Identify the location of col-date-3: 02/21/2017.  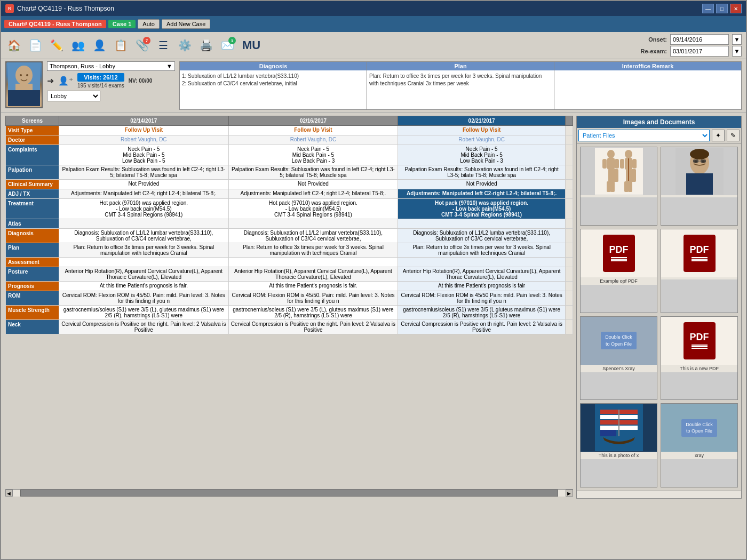
(482, 121).